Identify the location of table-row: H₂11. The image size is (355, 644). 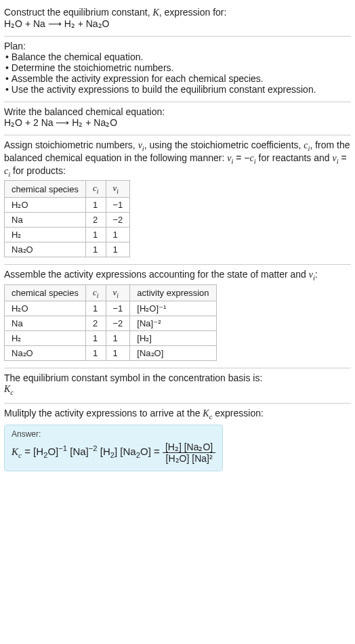
(68, 234).